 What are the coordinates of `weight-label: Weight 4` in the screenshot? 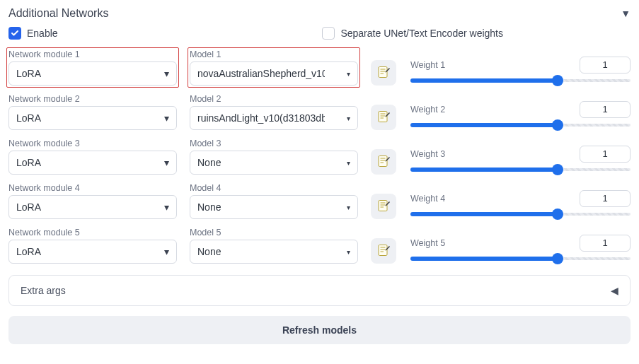 It's located at (427, 199).